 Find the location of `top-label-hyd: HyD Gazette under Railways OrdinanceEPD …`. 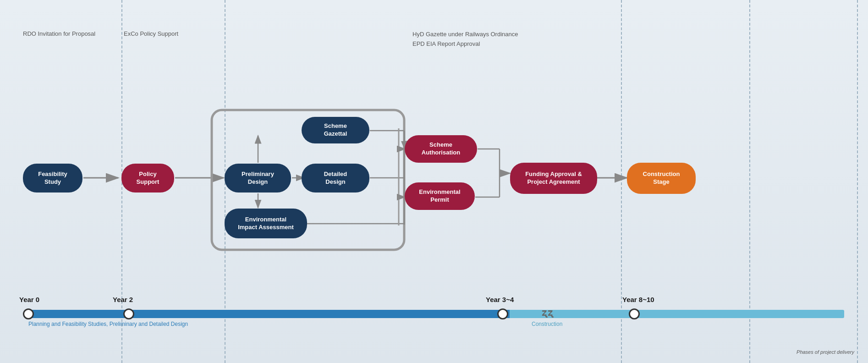

top-label-hyd: HyD Gazette under Railways OrdinanceEPD … is located at coordinates (466, 39).